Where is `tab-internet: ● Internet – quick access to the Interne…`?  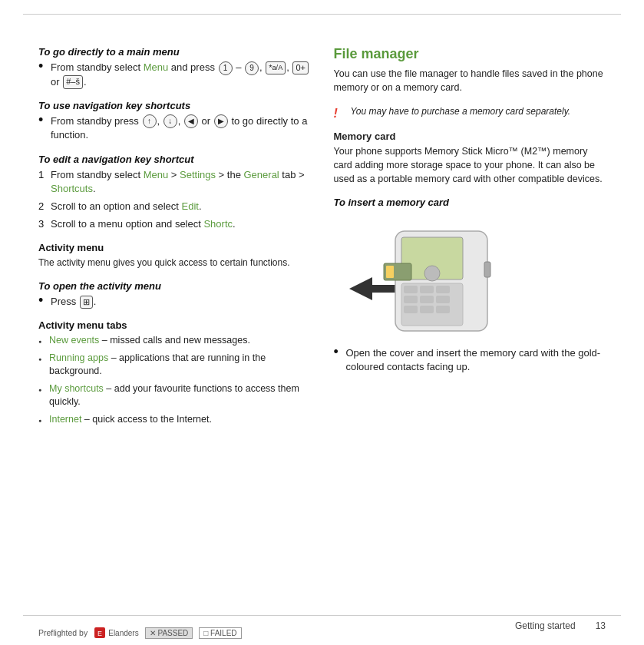 tab-internet: ● Internet – quick access to the Interne… is located at coordinates (175, 420).